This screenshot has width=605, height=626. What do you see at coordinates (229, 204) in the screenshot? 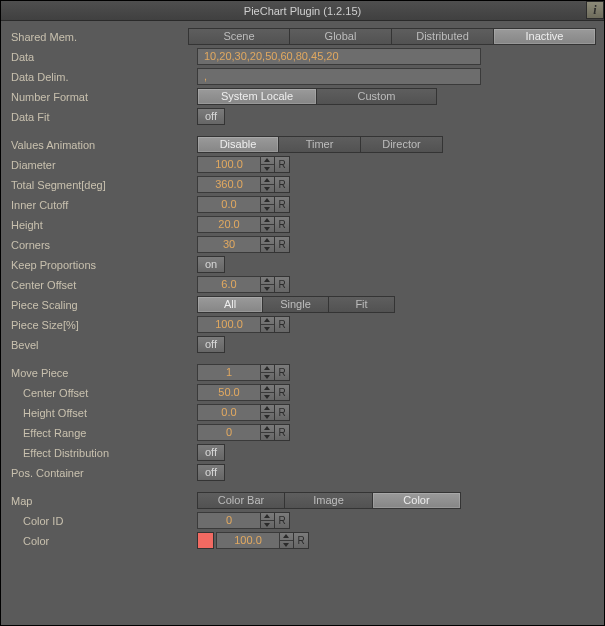
I see `inner-cutoff-input: 0.0` at bounding box center [229, 204].